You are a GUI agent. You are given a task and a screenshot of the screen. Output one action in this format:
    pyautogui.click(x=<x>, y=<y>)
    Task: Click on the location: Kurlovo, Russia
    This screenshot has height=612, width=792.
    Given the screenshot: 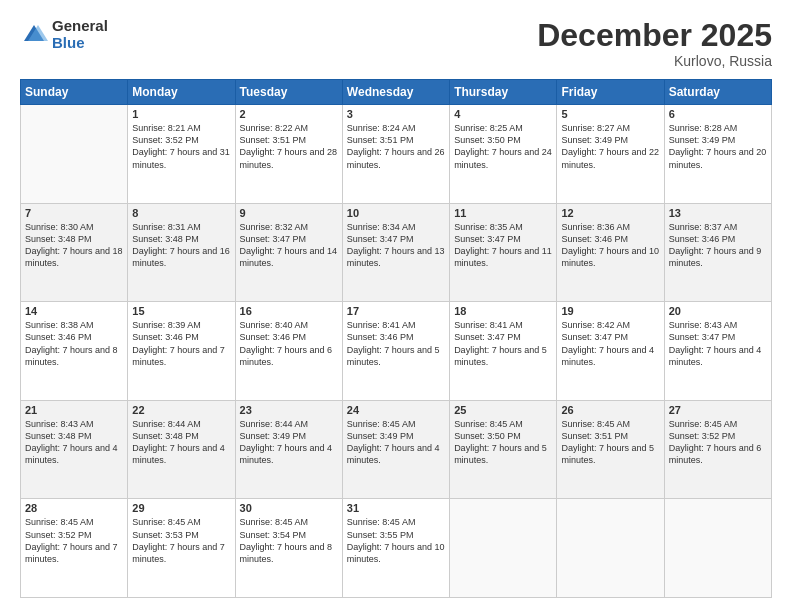 What is the action you would take?
    pyautogui.click(x=654, y=61)
    